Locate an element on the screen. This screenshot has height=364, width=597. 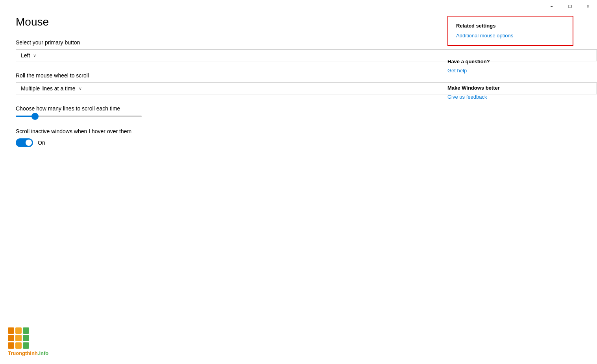
scroll-setting-value: Multiple lines at a time is located at coordinates (48, 88).